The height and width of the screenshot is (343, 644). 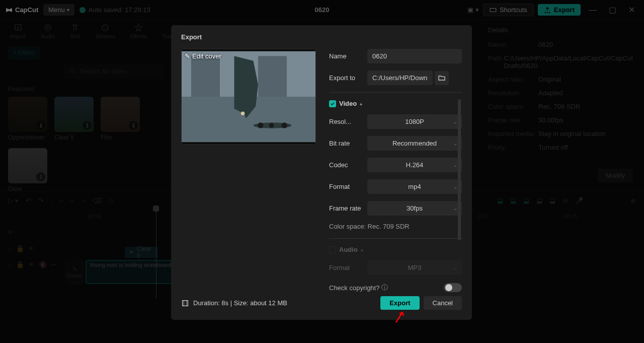 I want to click on exportto-label: Export to, so click(x=348, y=78).